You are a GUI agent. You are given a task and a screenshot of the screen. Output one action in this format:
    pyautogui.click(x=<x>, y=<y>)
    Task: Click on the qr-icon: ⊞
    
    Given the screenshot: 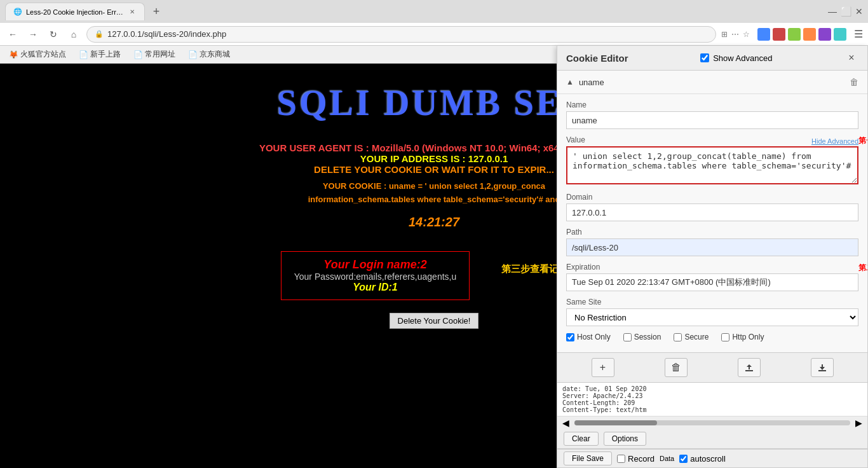 What is the action you would take?
    pyautogui.click(x=724, y=34)
    